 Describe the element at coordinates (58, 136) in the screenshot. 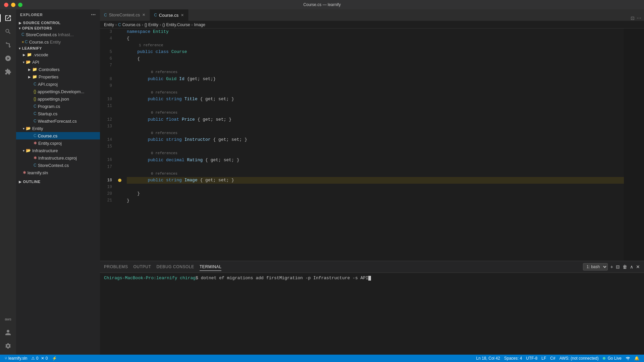

I see `course-cs-file: C Course.cs` at that location.